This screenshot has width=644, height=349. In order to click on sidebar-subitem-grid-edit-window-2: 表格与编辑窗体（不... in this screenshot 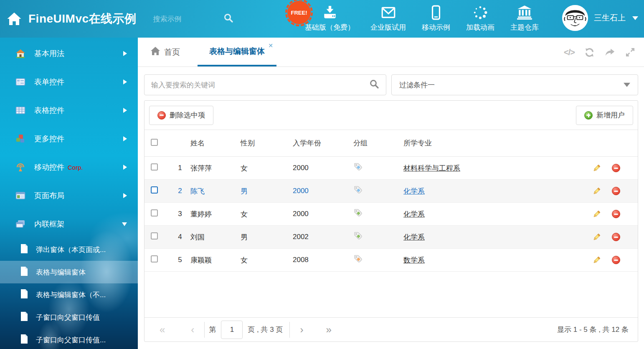, I will do `click(69, 295)`.